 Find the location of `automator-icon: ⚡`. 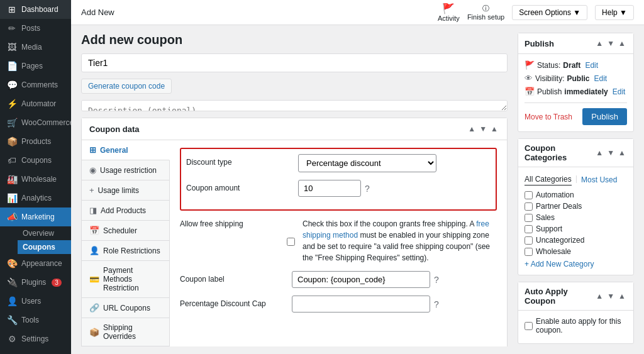

automator-icon: ⚡ is located at coordinates (12, 104).